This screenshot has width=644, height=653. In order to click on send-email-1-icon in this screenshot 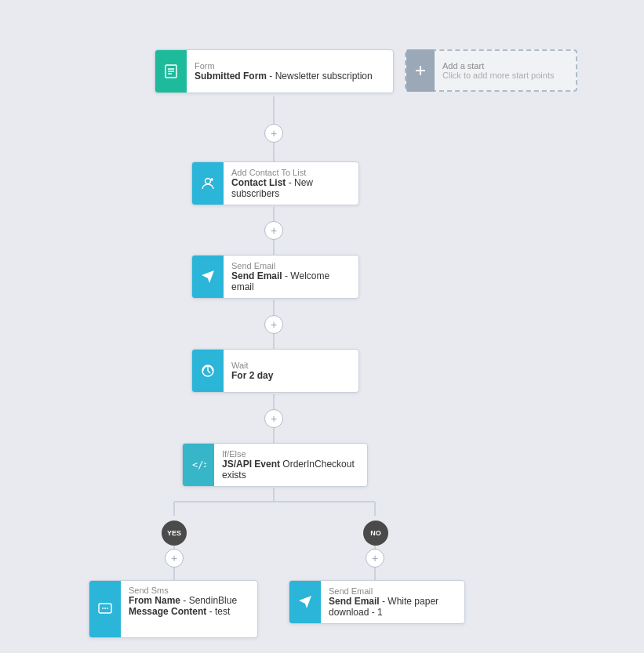, I will do `click(208, 277)`.